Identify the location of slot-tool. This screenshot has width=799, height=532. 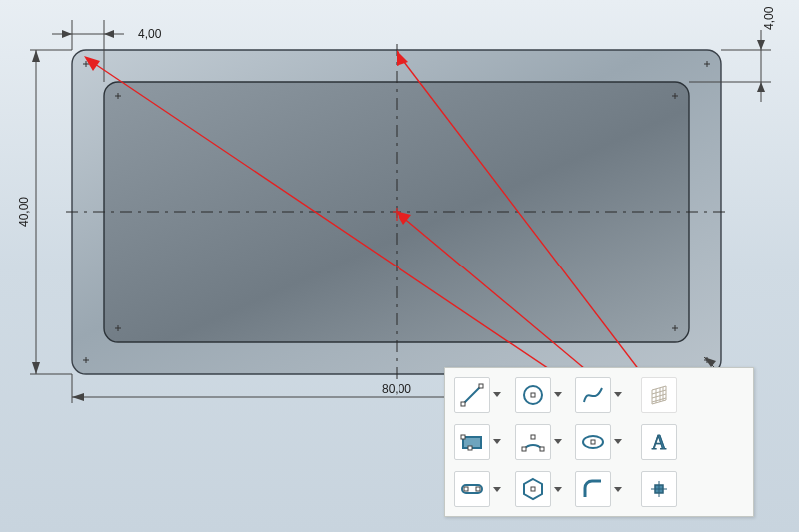
(472, 489).